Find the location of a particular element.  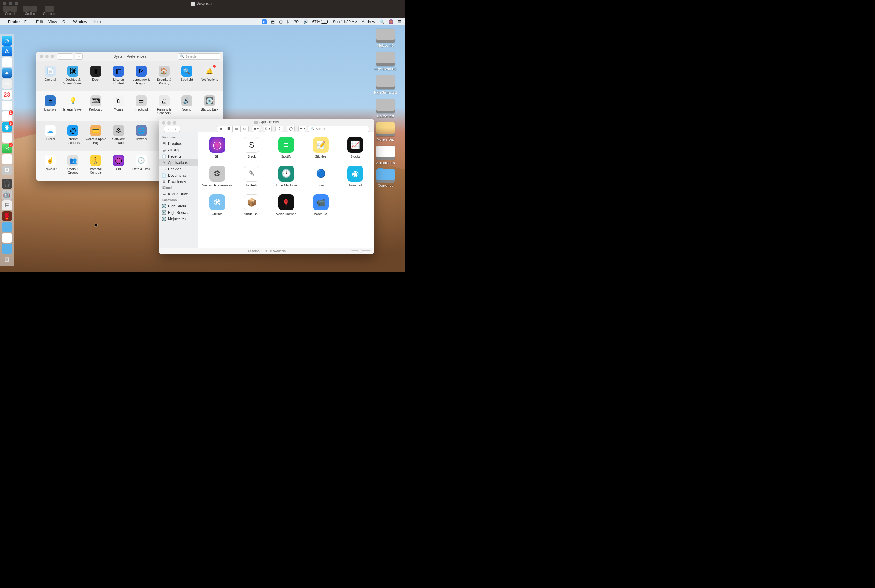

dock-tweetbot: ◉5 is located at coordinates (7, 127).